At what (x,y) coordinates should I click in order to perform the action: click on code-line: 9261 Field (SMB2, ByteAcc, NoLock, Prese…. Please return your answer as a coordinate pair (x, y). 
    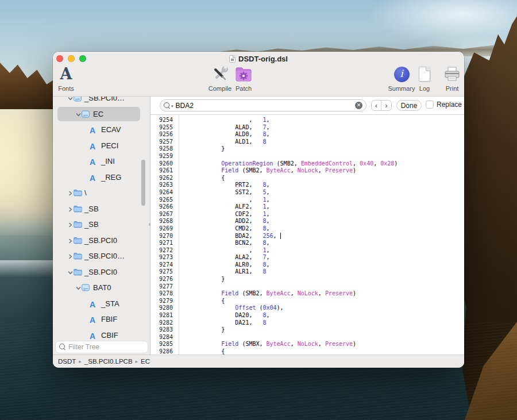
    Looking at the image, I should click on (307, 171).